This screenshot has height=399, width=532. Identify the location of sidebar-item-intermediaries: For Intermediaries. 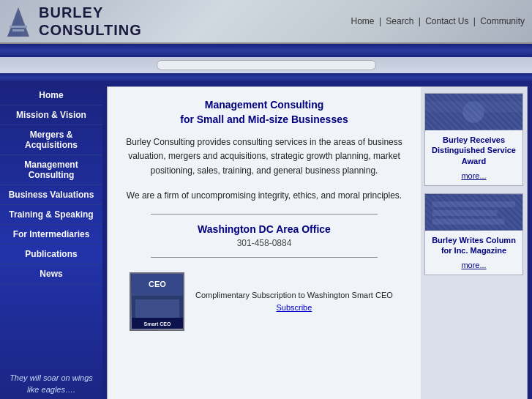
(51, 234).